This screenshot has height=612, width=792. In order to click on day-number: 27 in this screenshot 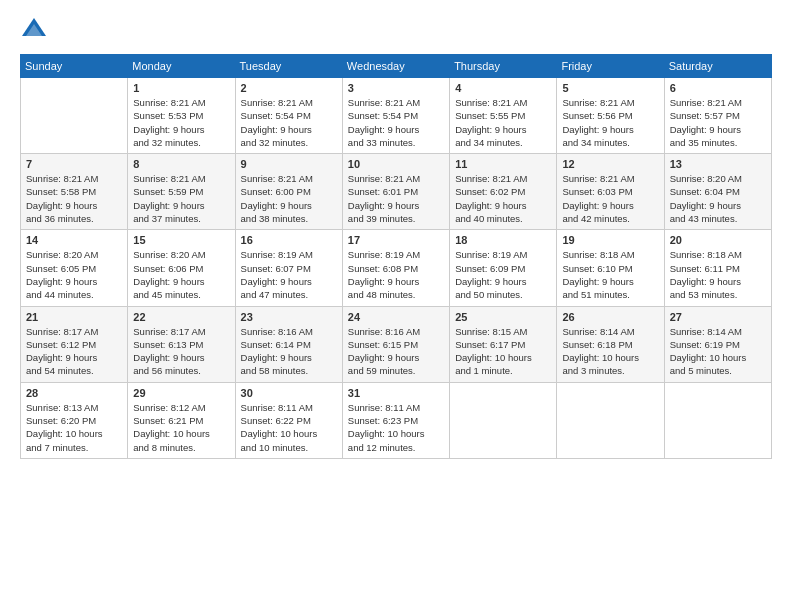, I will do `click(718, 317)`.